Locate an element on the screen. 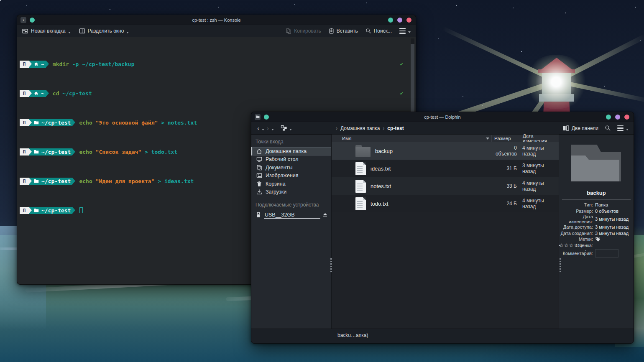 The width and height of the screenshot is (644, 362). wallpaper-stars is located at coordinates (0, 0).